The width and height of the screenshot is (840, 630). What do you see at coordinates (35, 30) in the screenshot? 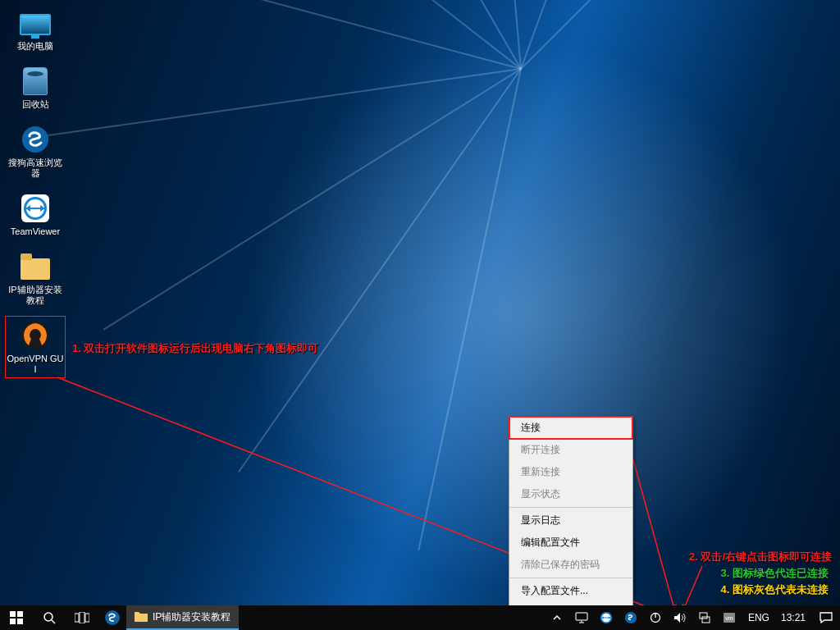
I see `desktop-icon-my-computer: 我的电脑` at bounding box center [35, 30].